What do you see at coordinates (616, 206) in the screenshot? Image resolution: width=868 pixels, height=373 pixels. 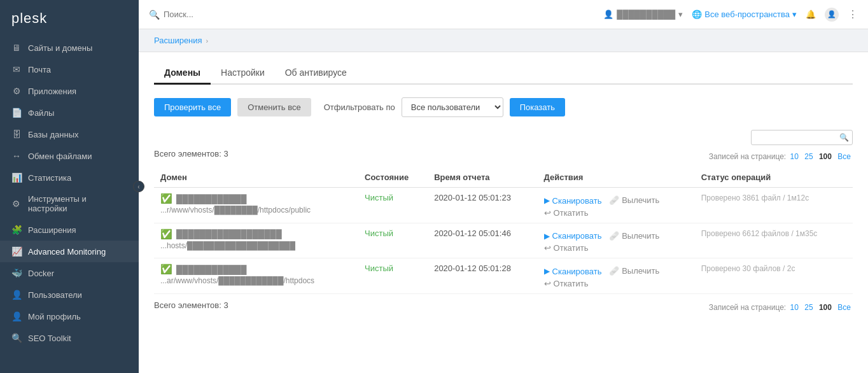 I see `actions-cell-0: ▶ Сканировать 🩹 Вылечить ↩ Откатить` at bounding box center [616, 206].